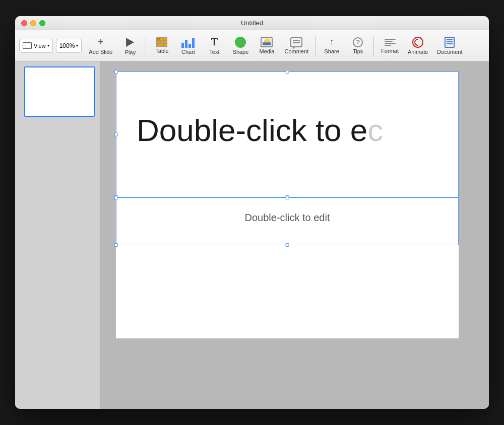 The image size is (504, 425). What do you see at coordinates (188, 42) in the screenshot?
I see `chart-icon` at bounding box center [188, 42].